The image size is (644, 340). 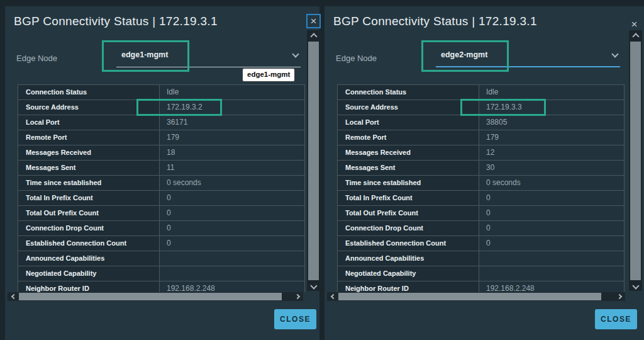 What do you see at coordinates (209, 55) in the screenshot?
I see `edge-node-dropdown: edge1-mgmt` at bounding box center [209, 55].